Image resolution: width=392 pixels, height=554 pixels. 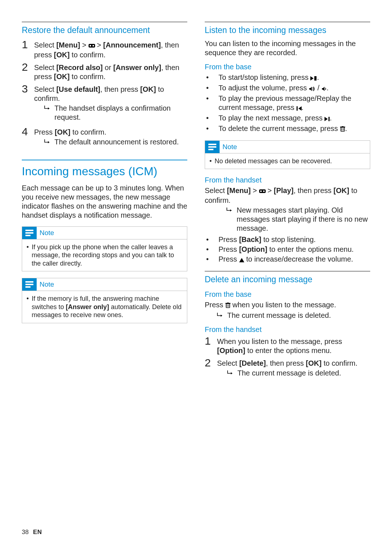 I want to click on list-item: •To start/stop listening, press ., so click(x=287, y=78).